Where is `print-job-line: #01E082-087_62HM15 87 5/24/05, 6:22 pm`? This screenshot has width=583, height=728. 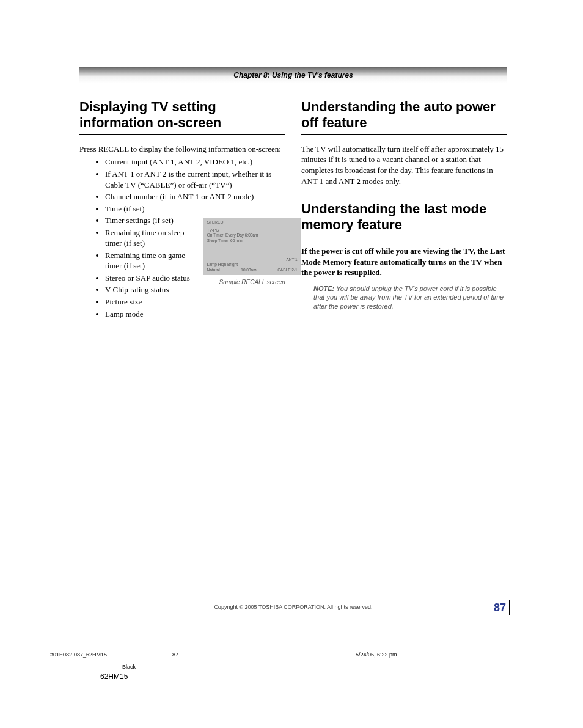 print-job-line: #01E082-087_62HM15 87 5/24/05, 6:22 pm is located at coordinates (292, 655).